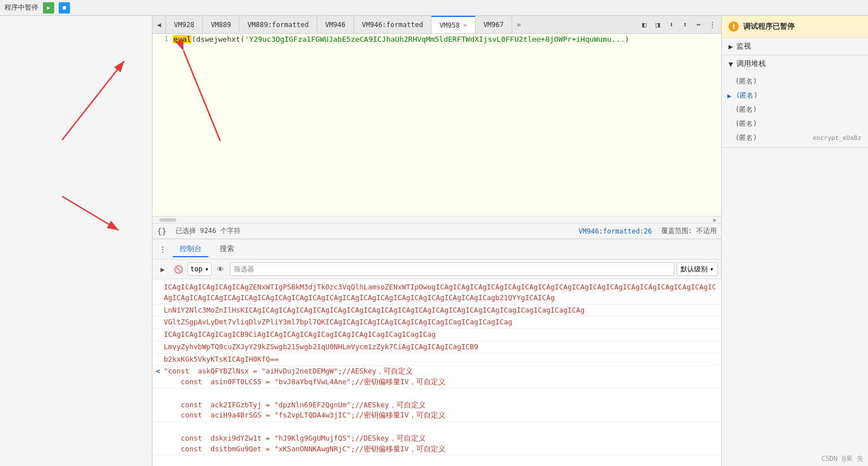 Image resolution: width=868 pixels, height=466 pixels. Describe the element at coordinates (437, 293) in the screenshot. I see `console-row-0: ICAgICAgICAgICAgICAgZENxWTIgPSBkM3djTk0z…` at that location.